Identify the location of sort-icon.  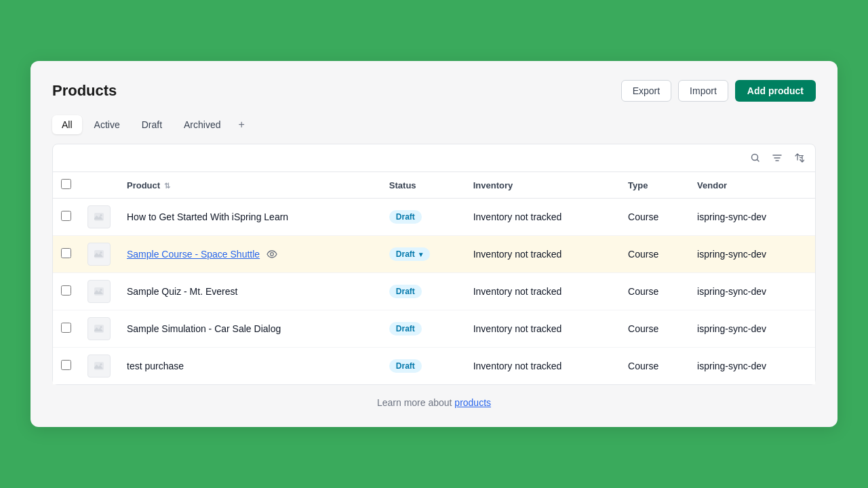
(799, 158).